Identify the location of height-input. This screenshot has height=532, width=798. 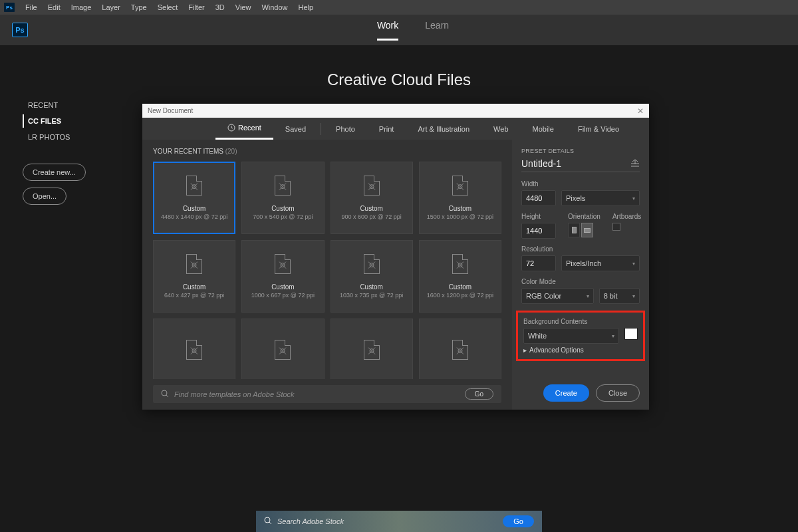
(539, 231).